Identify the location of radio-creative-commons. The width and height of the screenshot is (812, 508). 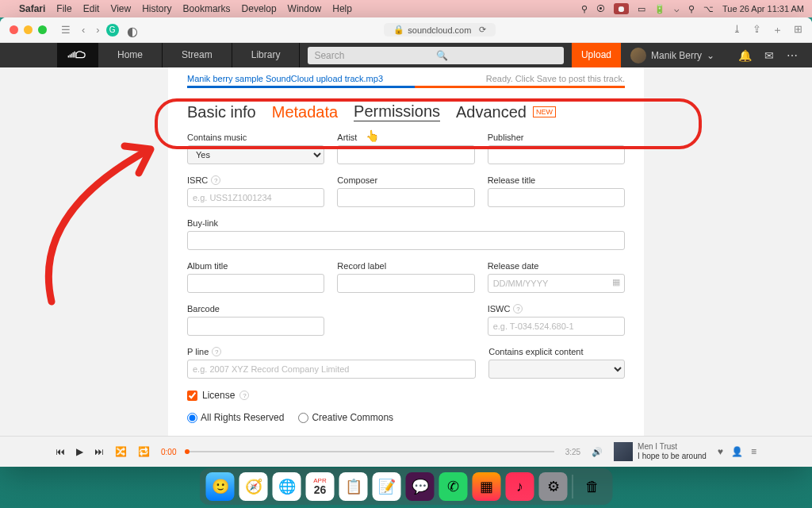
(303, 418).